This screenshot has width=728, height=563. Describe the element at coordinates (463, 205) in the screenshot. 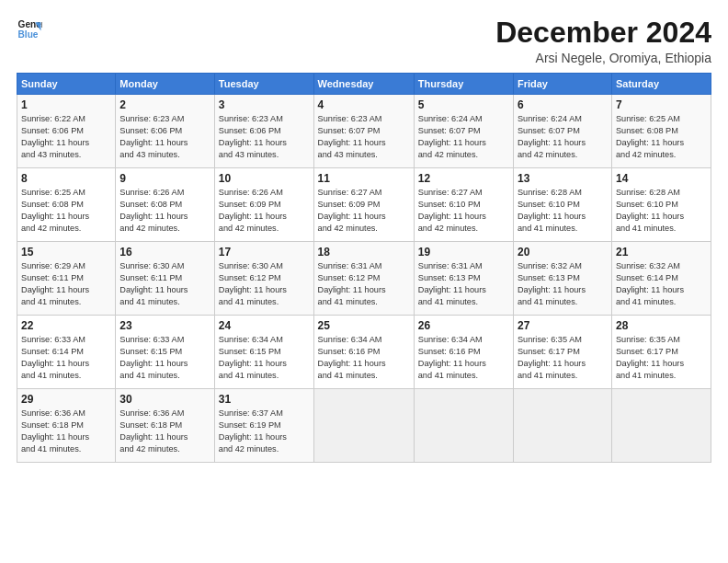

I see `table-row: 12Sunrise: 6:27 AMSunset: 6:10 PMDayligh…` at that location.